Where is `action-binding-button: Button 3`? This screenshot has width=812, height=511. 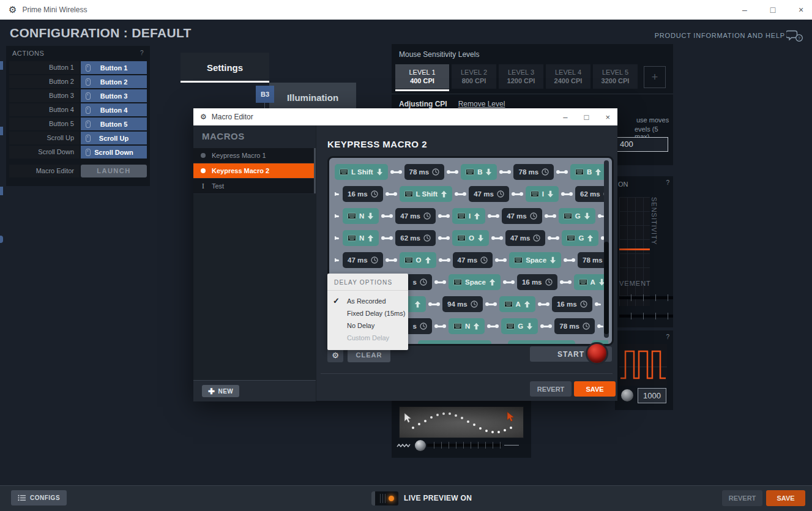 action-binding-button: Button 3 is located at coordinates (114, 95).